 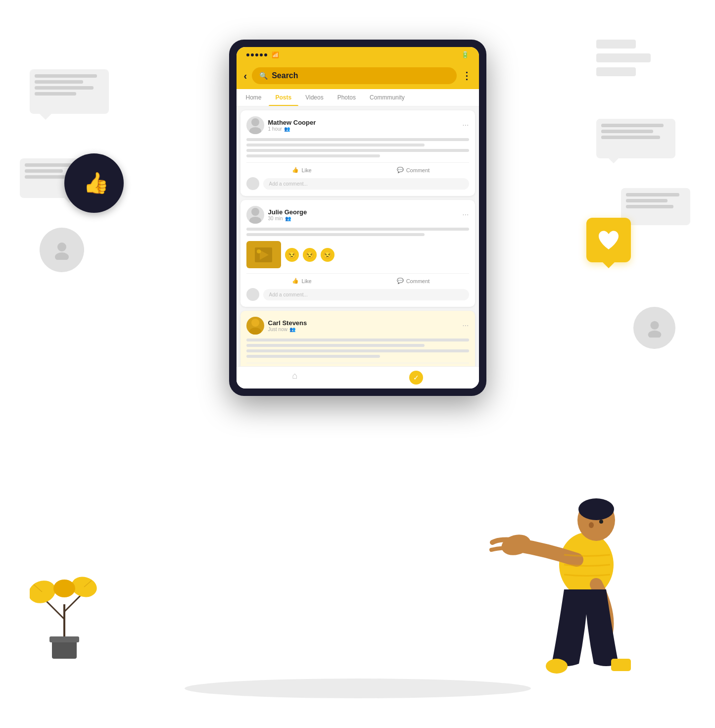 I want to click on comment-input-2: Add a comment..., so click(x=358, y=294).